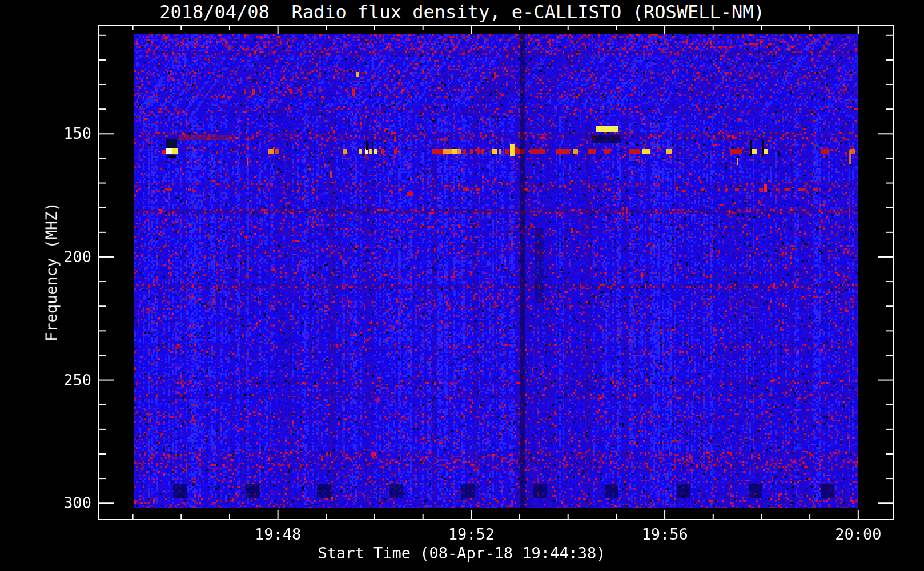  I want to click on x-tick-label: 20:00, so click(858, 534).